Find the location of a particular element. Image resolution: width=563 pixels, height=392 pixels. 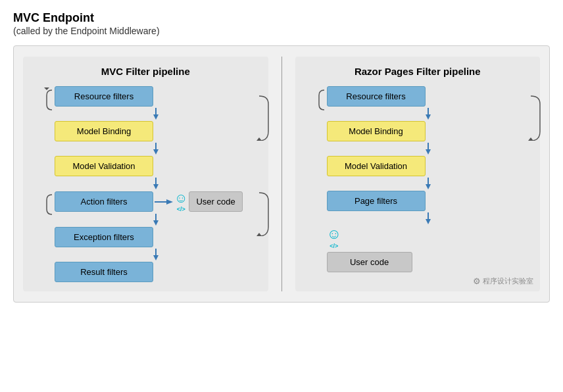

mvc-result-filters: Result filters is located at coordinates (104, 272).